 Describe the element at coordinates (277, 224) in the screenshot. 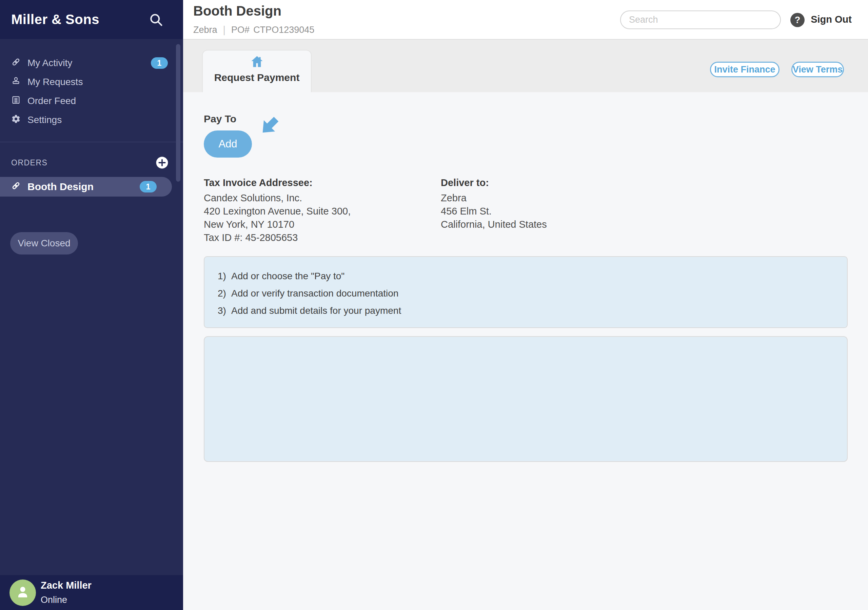

I see `address-line: New York, NY 10170` at that location.